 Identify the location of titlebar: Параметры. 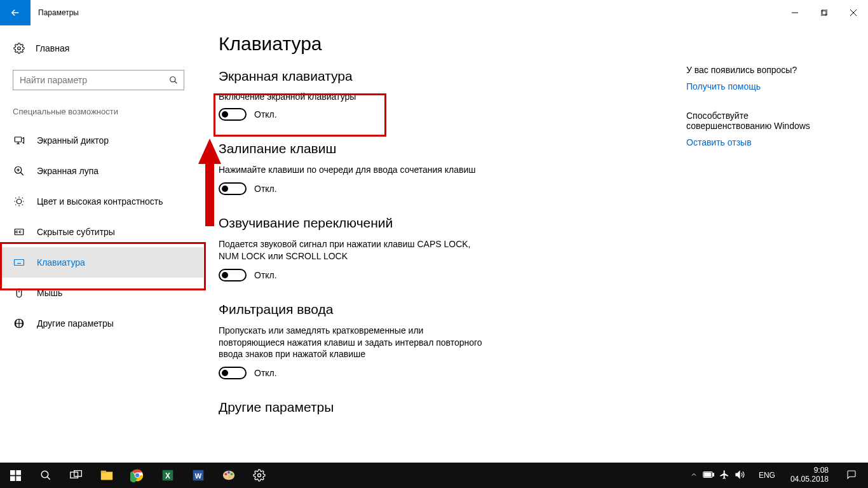
(434, 13).